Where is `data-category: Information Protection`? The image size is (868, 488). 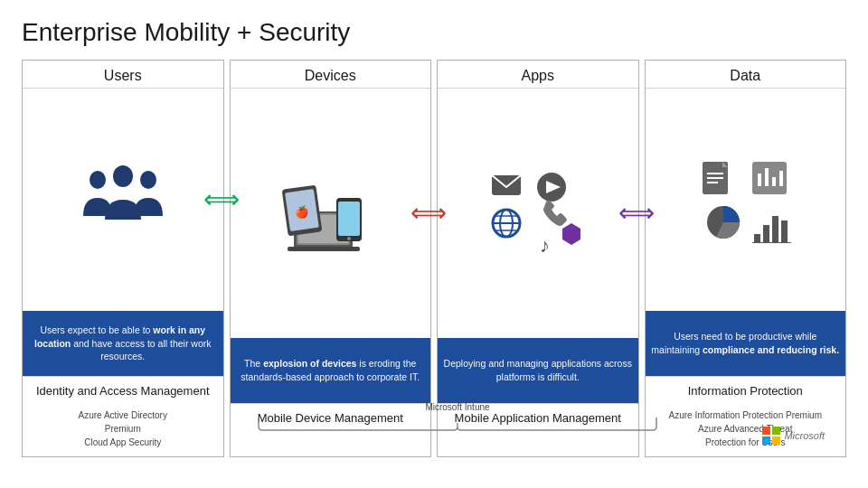 data-category: Information Protection is located at coordinates (746, 390).